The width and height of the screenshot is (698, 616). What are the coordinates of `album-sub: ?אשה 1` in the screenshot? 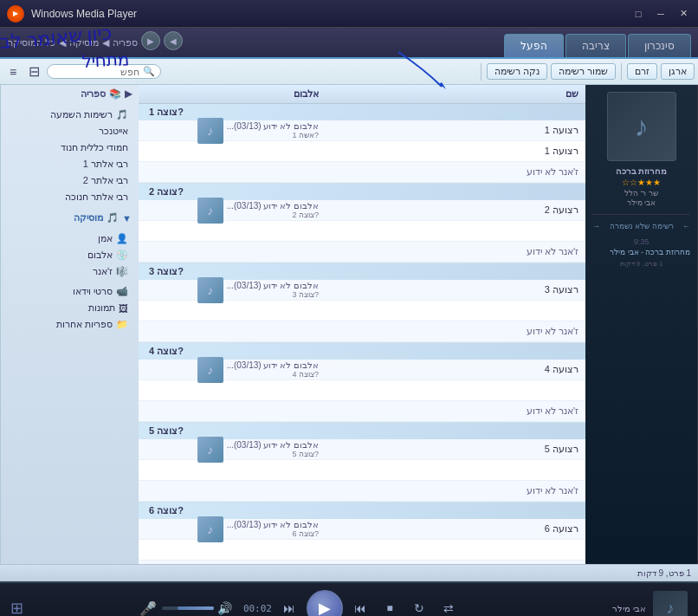 It's located at (273, 135).